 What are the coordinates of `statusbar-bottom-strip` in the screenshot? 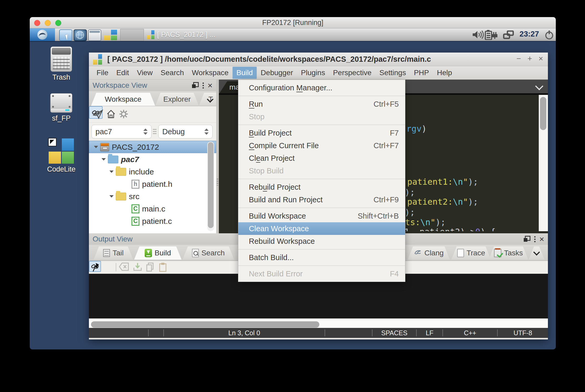 It's located at (318, 339).